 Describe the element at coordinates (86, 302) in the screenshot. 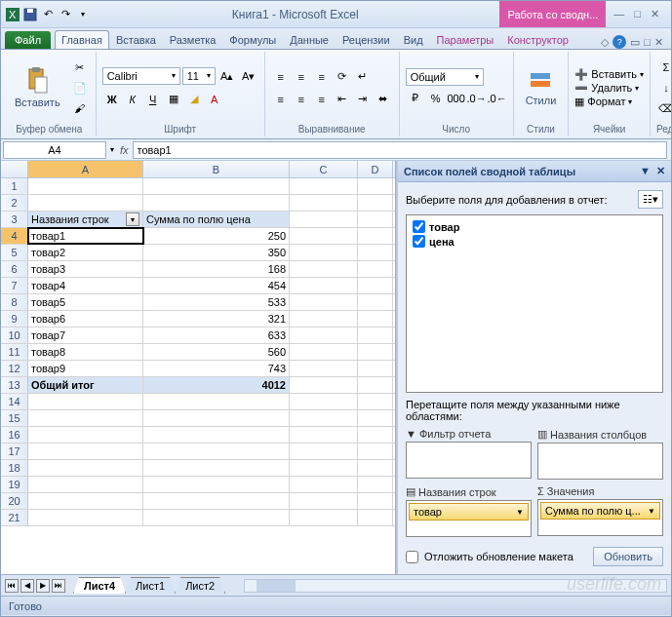

I see `cell: товар5` at that location.